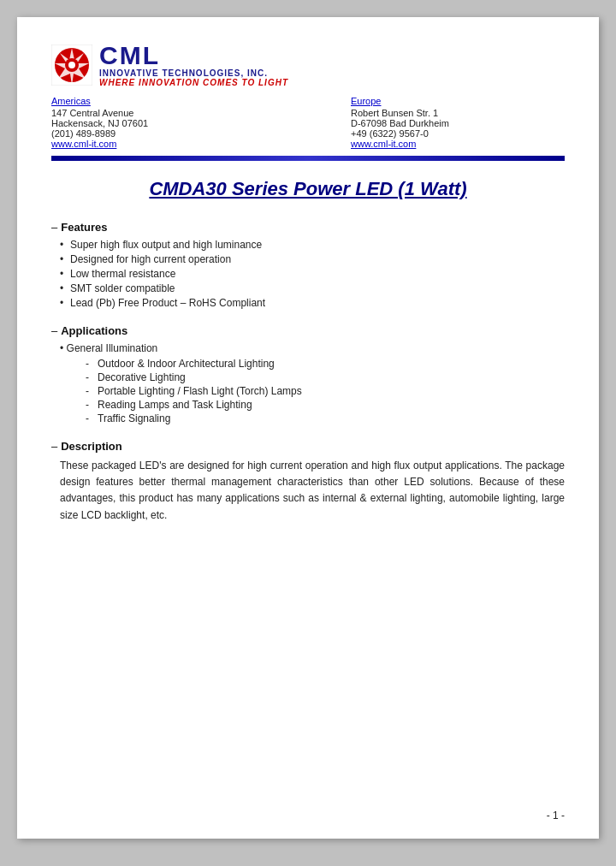 The width and height of the screenshot is (616, 866). Describe the element at coordinates (556, 816) in the screenshot. I see `page-number: - 1 -` at that location.